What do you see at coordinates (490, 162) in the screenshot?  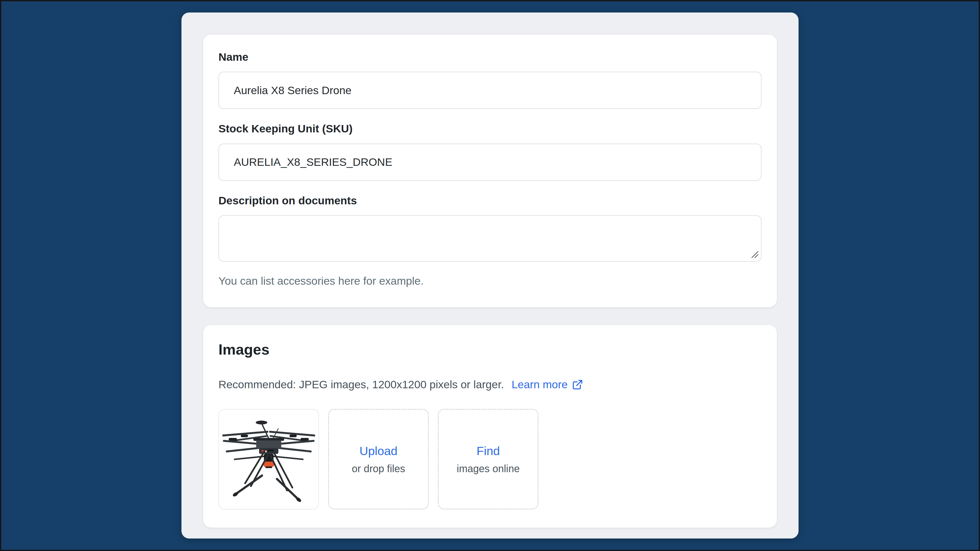 I see `sku-input` at bounding box center [490, 162].